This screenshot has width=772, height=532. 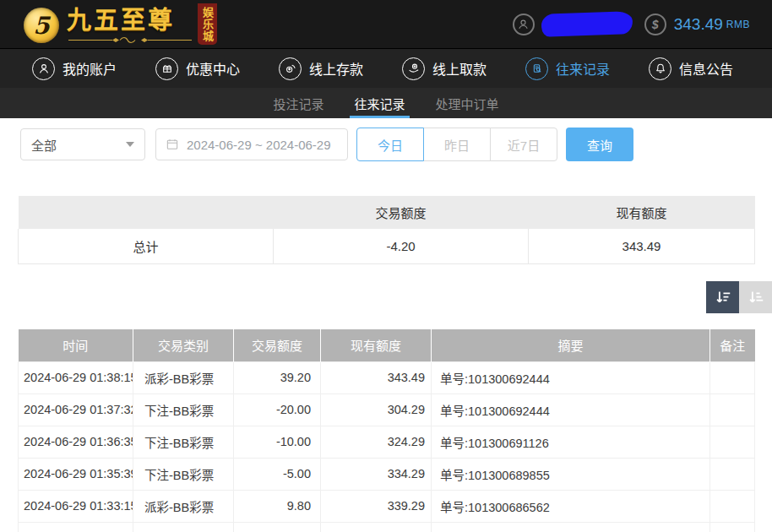 I want to click on nav-item-label: 优惠中心, so click(x=213, y=68).